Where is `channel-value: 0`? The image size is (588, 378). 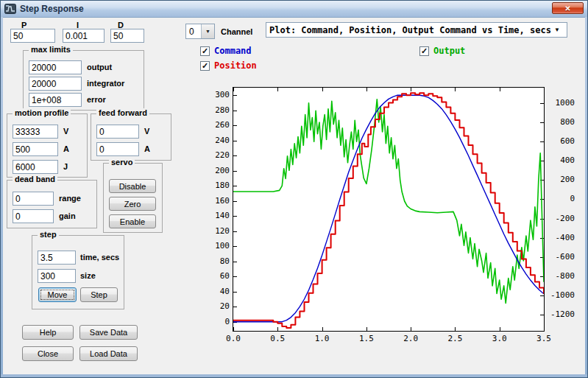 channel-value: 0 is located at coordinates (194, 32).